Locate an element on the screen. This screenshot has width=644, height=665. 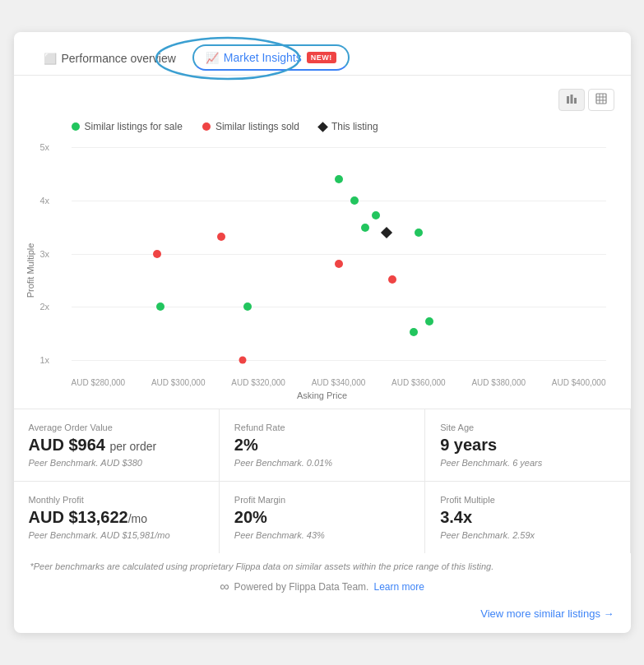
chart-legend: Similar listings for sale Similar listin… is located at coordinates (322, 127).